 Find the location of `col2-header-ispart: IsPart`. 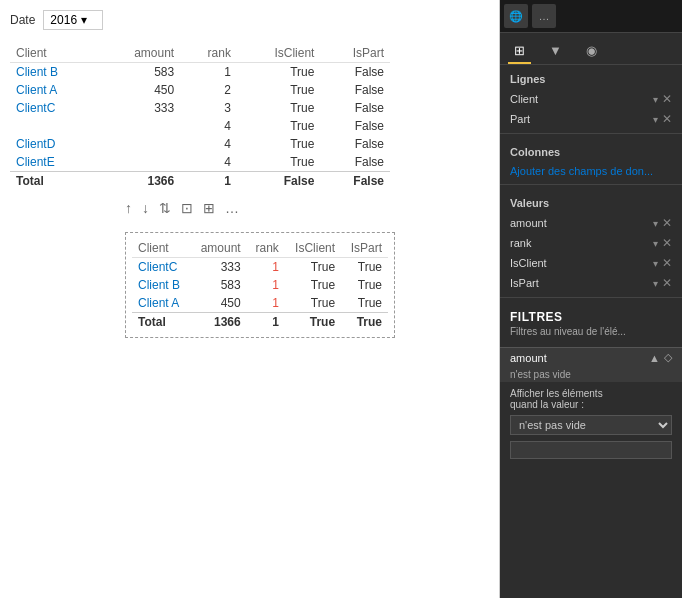

col2-header-ispart: IsPart is located at coordinates (364, 248).